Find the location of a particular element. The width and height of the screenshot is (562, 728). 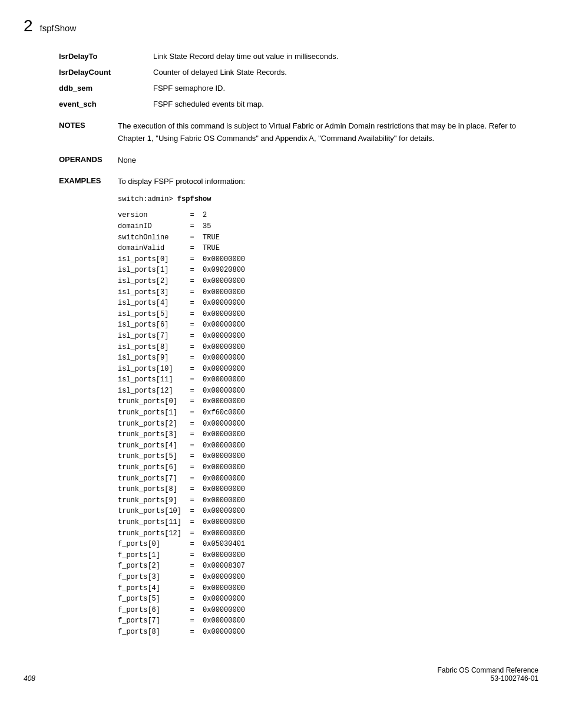

param-lsrdelayto: lsrDelayTo Link State Record delay time … is located at coordinates (299, 57).